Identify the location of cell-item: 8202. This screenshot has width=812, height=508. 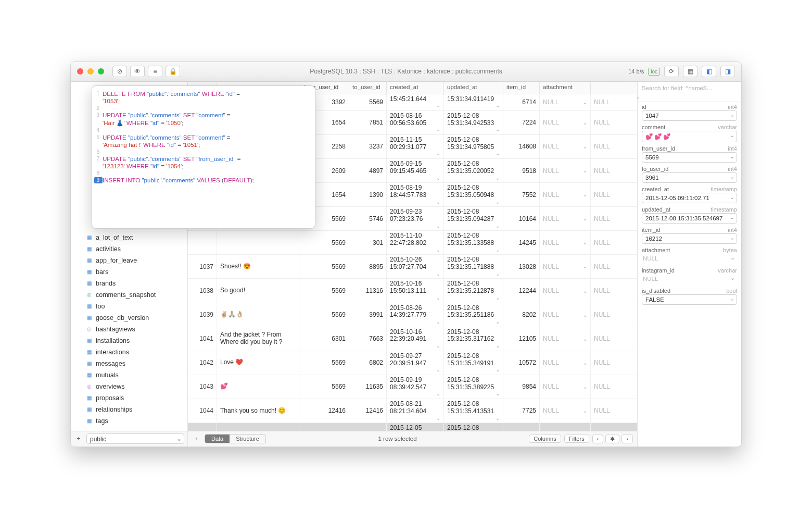
(522, 315).